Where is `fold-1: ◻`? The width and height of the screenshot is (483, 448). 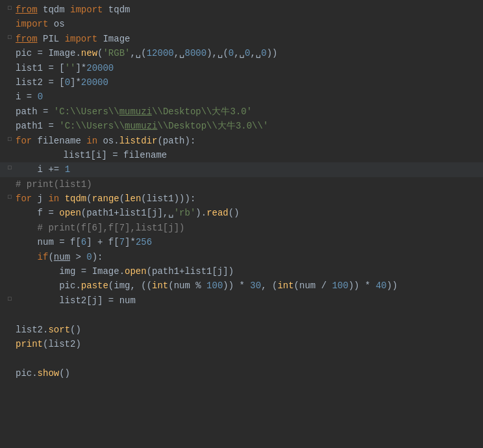
fold-1: ◻ is located at coordinates (10, 8).